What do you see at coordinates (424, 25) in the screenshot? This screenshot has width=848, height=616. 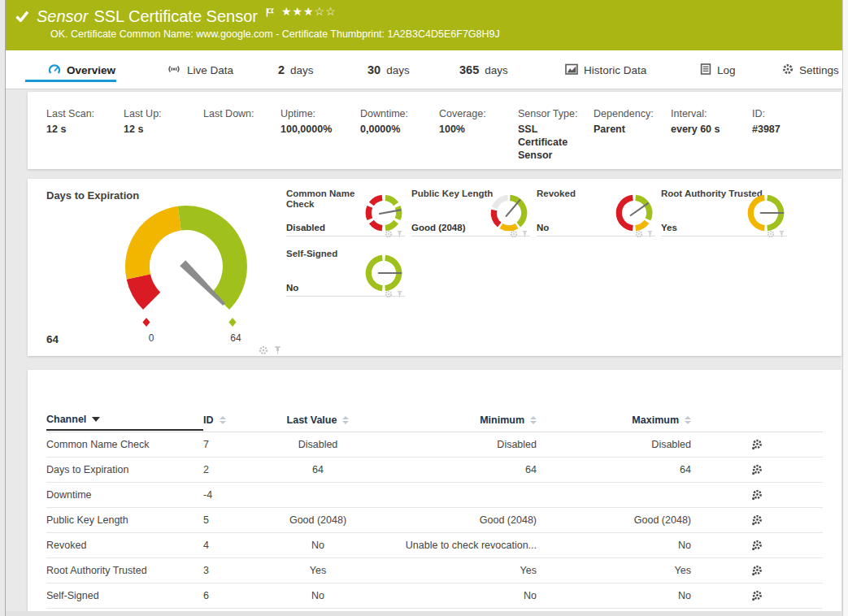 I see `sensor-header: Sensor SSL Certificate Sensor ★★★☆☆ OK. …` at bounding box center [424, 25].